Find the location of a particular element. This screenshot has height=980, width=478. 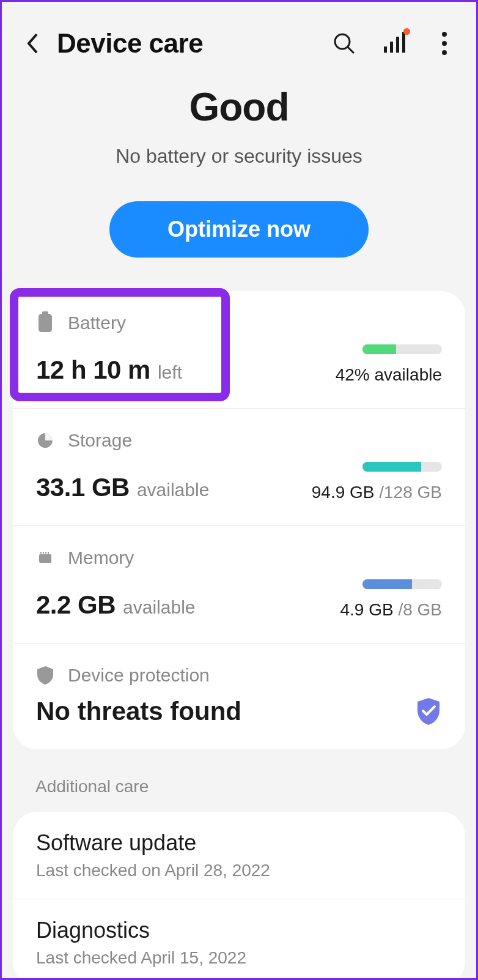

software-update-sub: Last checked on April 28, 2022 is located at coordinates (239, 870).